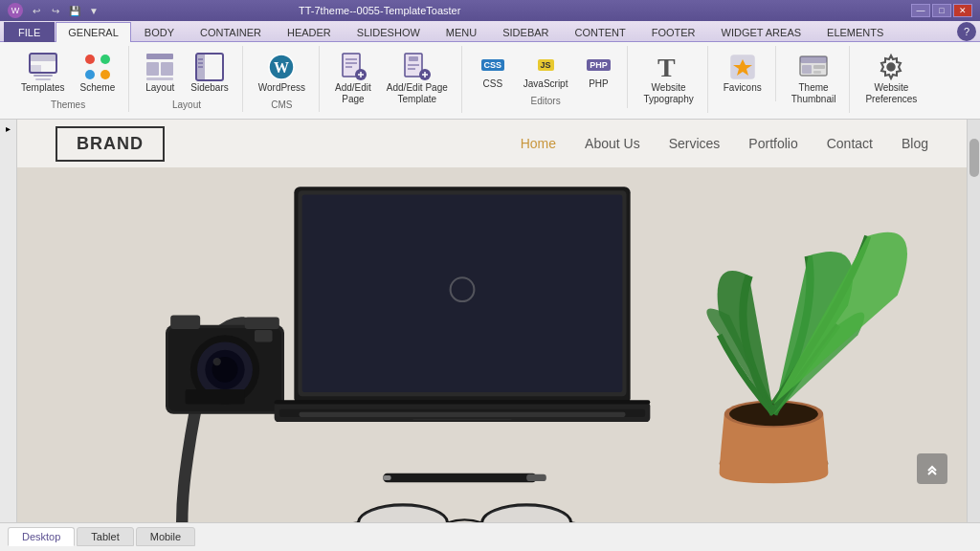 Image resolution: width=980 pixels, height=551 pixels. Describe the element at coordinates (546, 77) in the screenshot. I see `editors-group: CSS CSS JS JavaScript PHP PHP Edi` at that location.